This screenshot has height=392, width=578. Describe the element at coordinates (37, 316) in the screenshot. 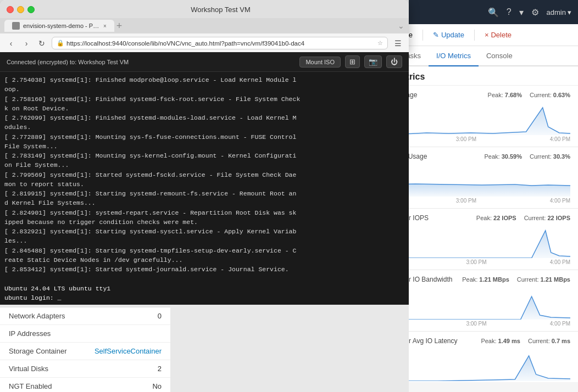

I see `network-adapters-label: Network Adapters` at that location.